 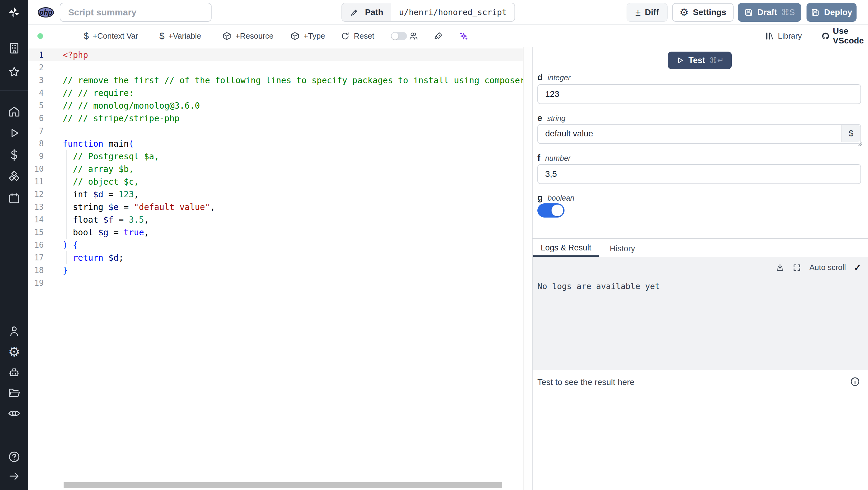 I want to click on code-line: 5// // monolog/monolog@3.6.0, so click(x=280, y=106).